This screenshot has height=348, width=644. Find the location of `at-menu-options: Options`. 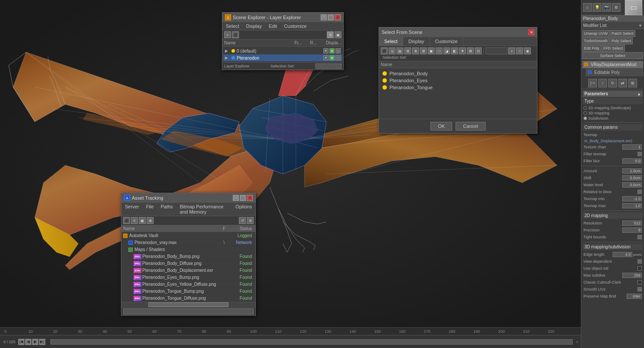

at-menu-options: Options is located at coordinates (244, 209).